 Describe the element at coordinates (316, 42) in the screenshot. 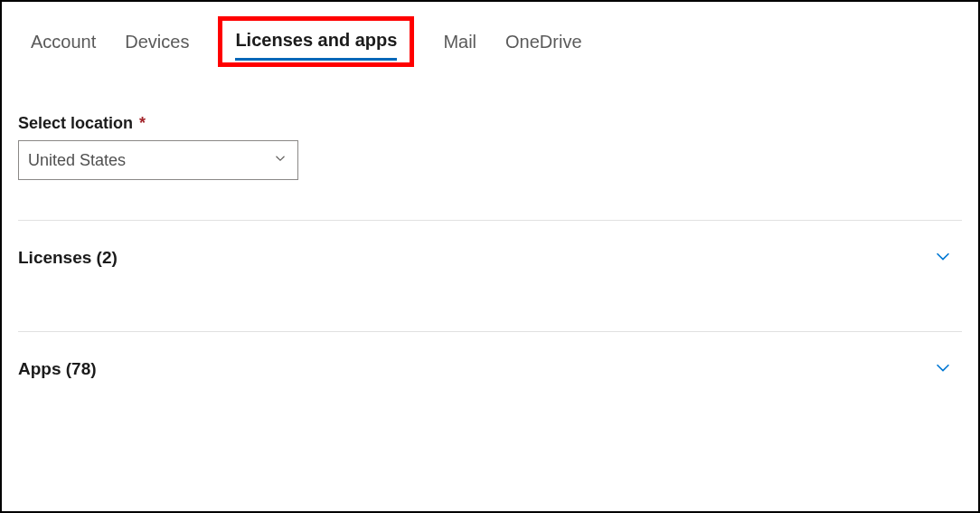

I see `tab-licenses-apps-highlight: Licenses and apps` at that location.